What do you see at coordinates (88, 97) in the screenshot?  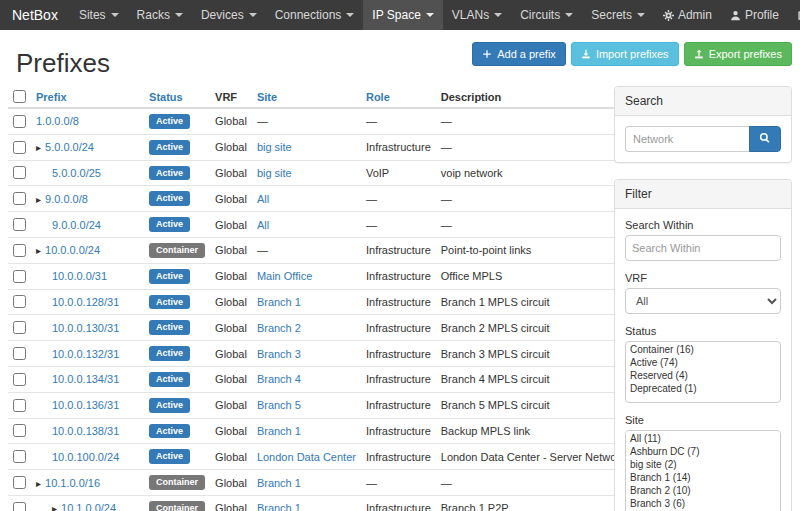 I see `column-header-prefix: Prefix` at bounding box center [88, 97].